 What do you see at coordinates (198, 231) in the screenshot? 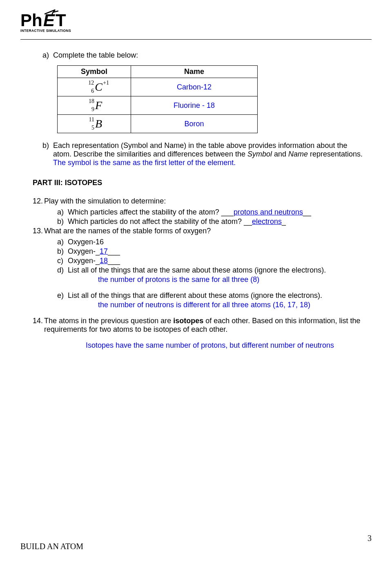
I see `question-13: 13. What are the names of the stable for…` at bounding box center [198, 231].